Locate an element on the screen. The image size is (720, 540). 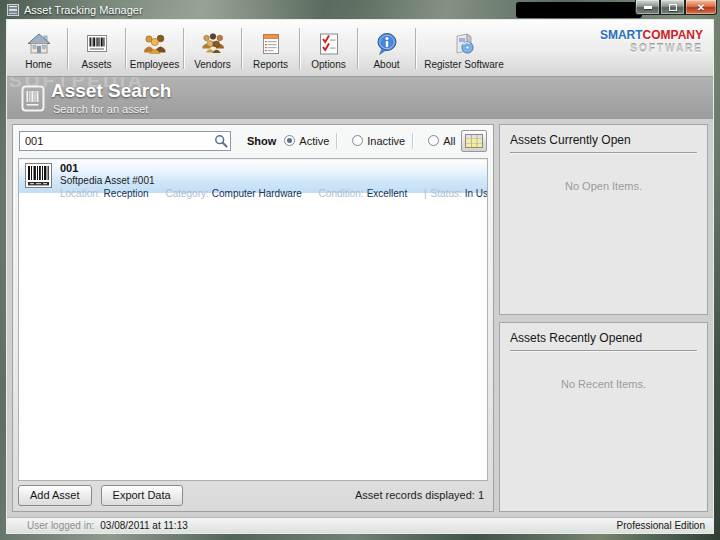
home-icon is located at coordinates (39, 44).